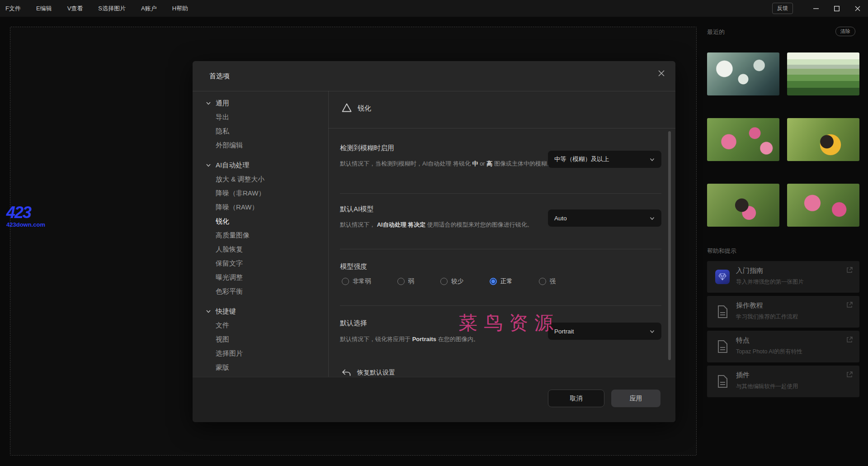 The height and width of the screenshot is (466, 868). What do you see at coordinates (376, 339) in the screenshot?
I see `desc-text: 默认情况下，锐化将应用于` at bounding box center [376, 339].